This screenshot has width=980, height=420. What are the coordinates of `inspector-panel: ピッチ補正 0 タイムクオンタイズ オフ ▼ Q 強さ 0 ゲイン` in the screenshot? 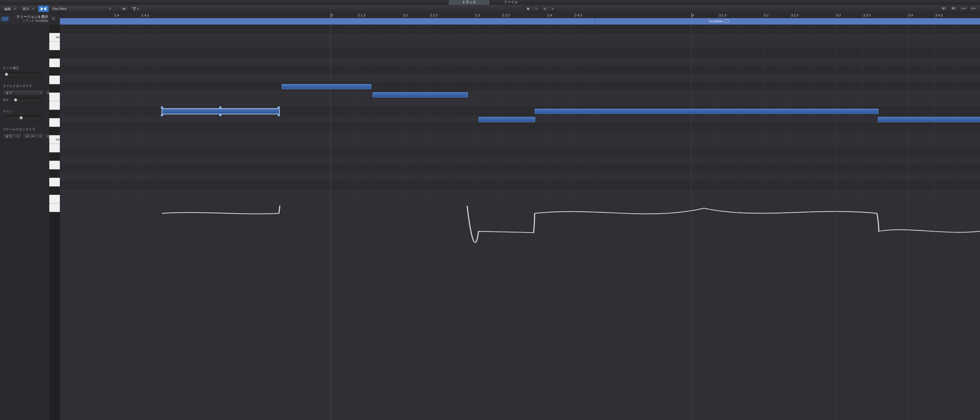 It's located at (27, 222).